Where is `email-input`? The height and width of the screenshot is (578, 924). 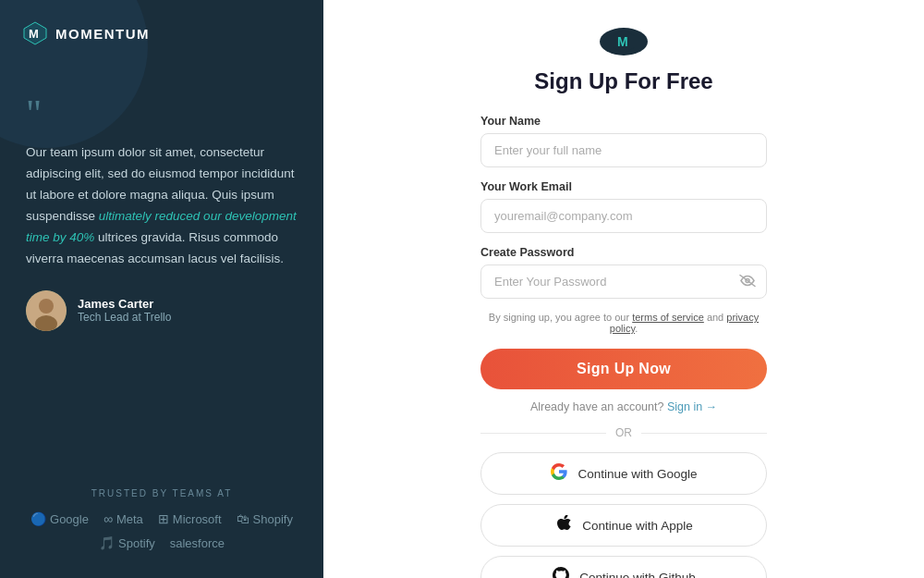 email-input is located at coordinates (624, 216).